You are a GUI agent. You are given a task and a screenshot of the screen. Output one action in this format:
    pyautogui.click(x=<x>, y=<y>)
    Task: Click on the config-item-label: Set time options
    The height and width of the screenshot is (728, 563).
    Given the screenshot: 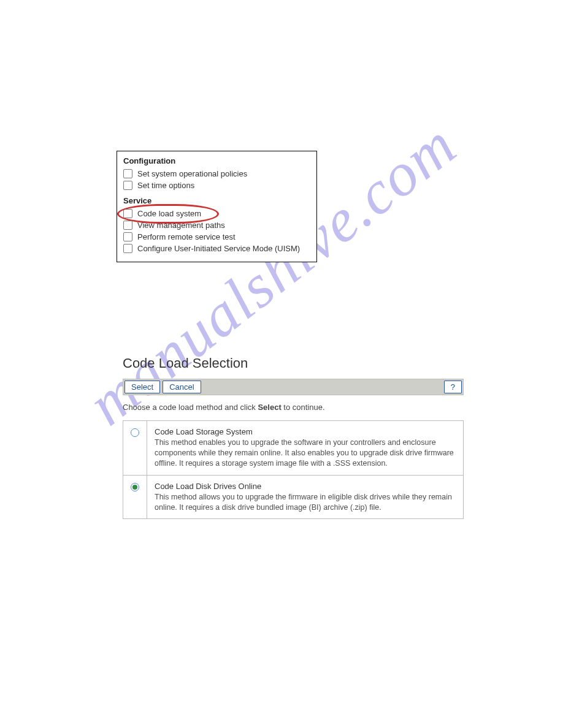 What is the action you would take?
    pyautogui.click(x=166, y=185)
    